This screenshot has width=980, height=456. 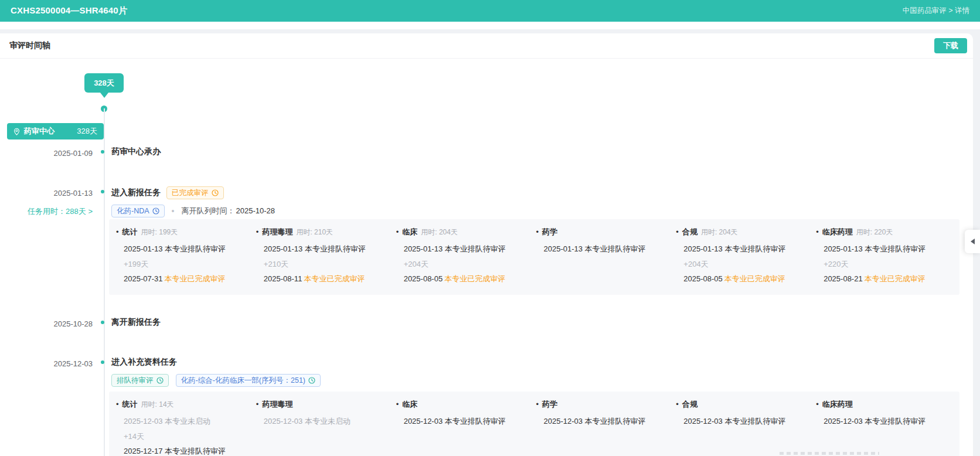 I want to click on specialty-status: 2025-12-17 本专业排队待审评, so click(x=183, y=451).